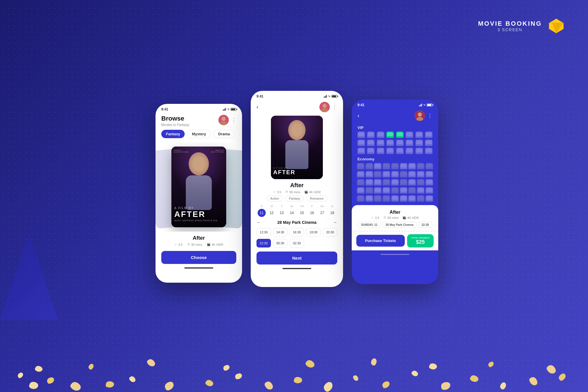  I want to click on cinema-prev: ←, so click(259, 222).